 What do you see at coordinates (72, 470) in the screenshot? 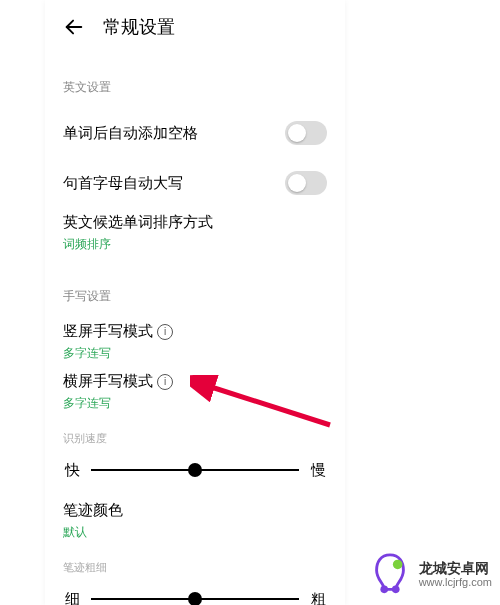
I see `slider-speed-left: 快` at bounding box center [72, 470].